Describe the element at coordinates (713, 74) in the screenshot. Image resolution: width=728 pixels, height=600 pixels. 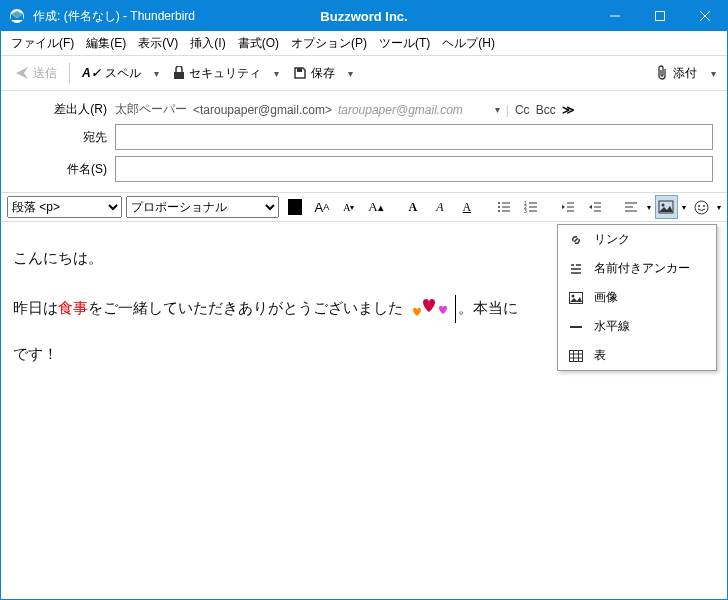
I see `attach-dropdown: ▾` at that location.